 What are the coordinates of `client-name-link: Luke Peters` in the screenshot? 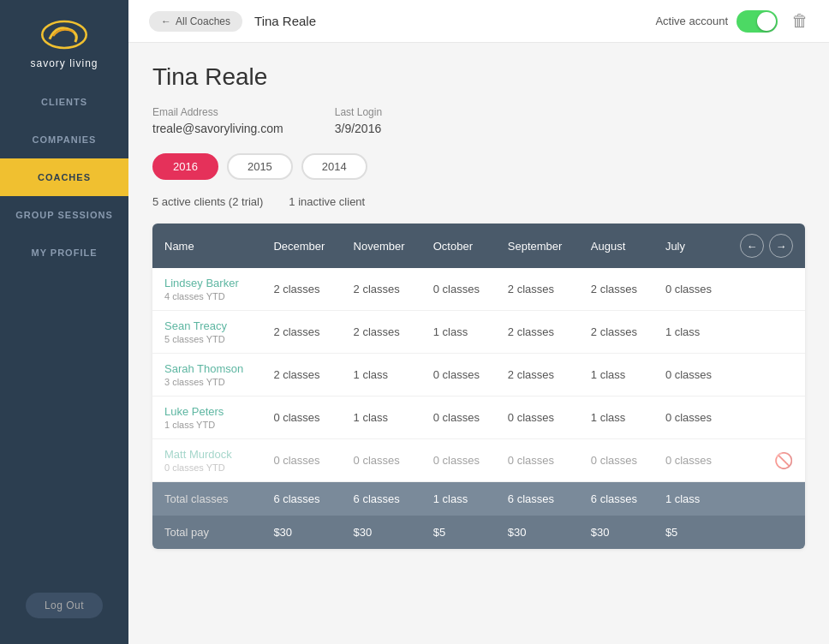 It's located at (207, 411).